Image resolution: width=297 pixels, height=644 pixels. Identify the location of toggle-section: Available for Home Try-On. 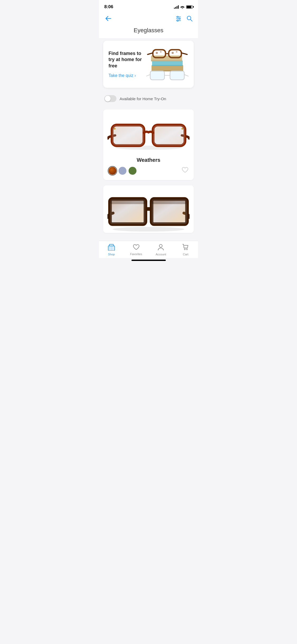
(148, 99).